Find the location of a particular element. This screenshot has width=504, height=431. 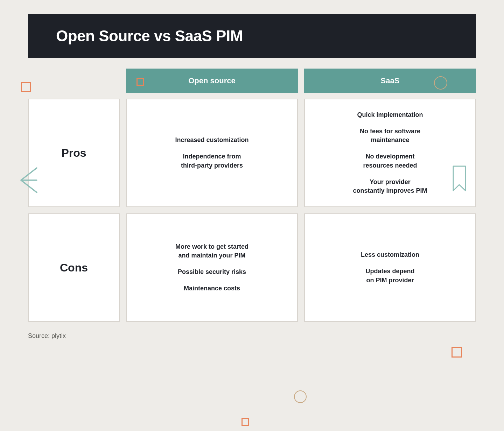

cons-os-item-2: Possible security risks is located at coordinates (212, 272).